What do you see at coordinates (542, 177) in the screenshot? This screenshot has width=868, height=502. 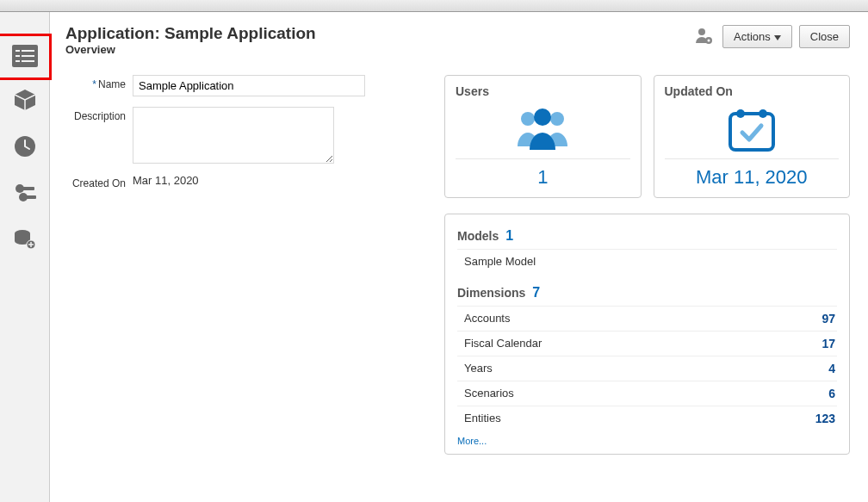 I see `users-count: 1` at bounding box center [542, 177].